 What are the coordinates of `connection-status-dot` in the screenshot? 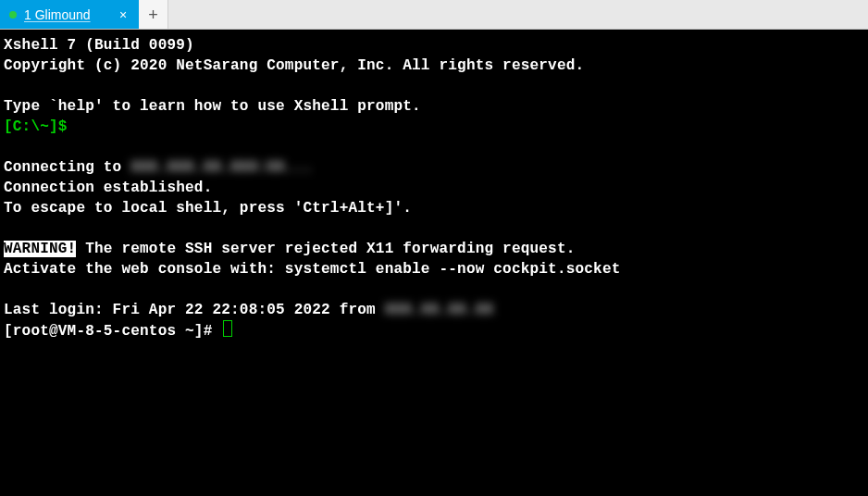 It's located at (13, 15).